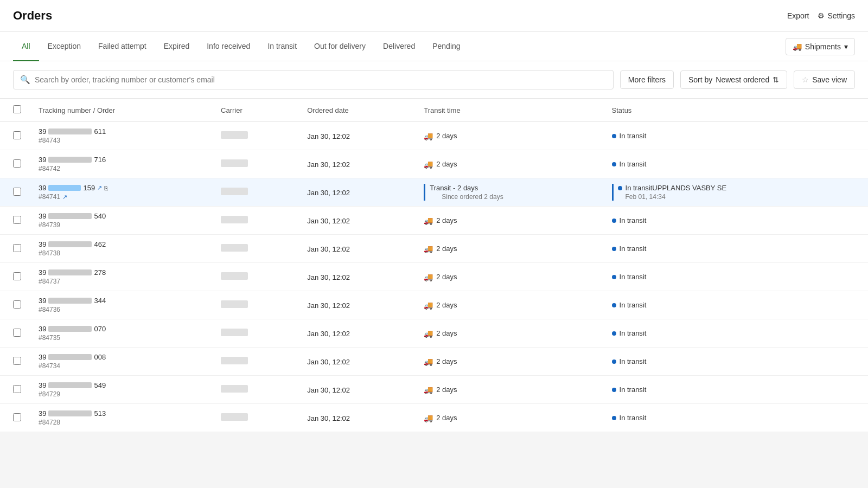 The height and width of the screenshot is (488, 868). Describe the element at coordinates (282, 47) in the screenshot. I see `tab-in-transit: In transit` at that location.